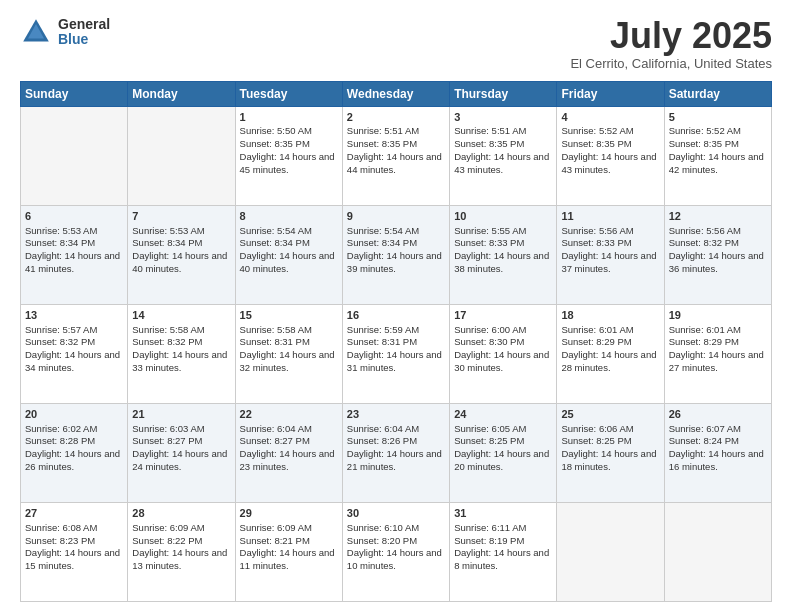  Describe the element at coordinates (180, 361) in the screenshot. I see `daylight-text: Daylight: 14 hours and 33 minutes.` at that location.